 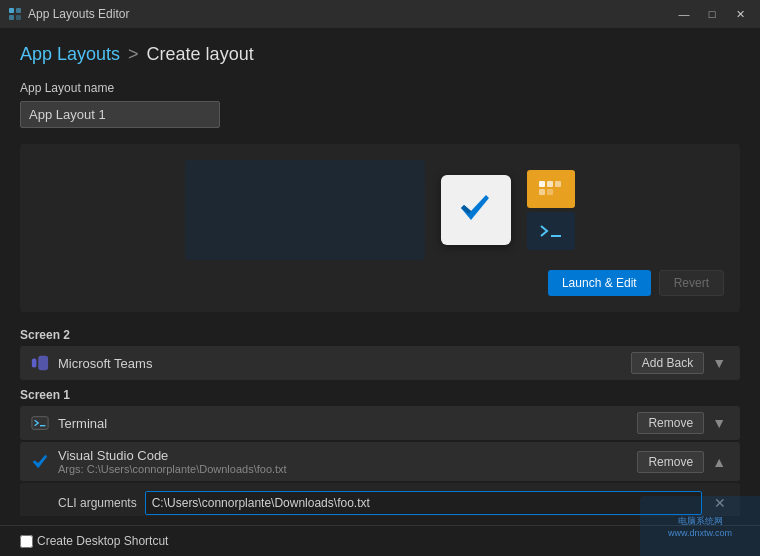 What do you see at coordinates (684, 423) in the screenshot?
I see `terminal-actions: Remove ▼` at bounding box center [684, 423].